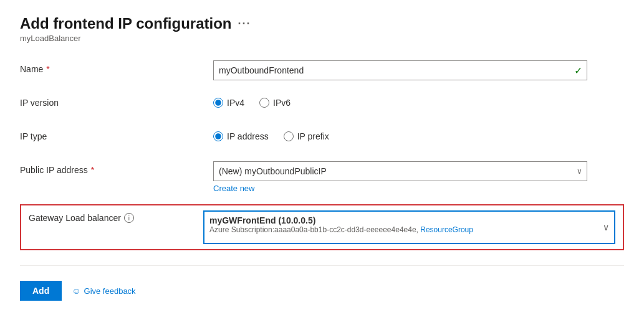  Describe the element at coordinates (275, 103) in the screenshot. I see `ipv6-option: IPv6` at that location.